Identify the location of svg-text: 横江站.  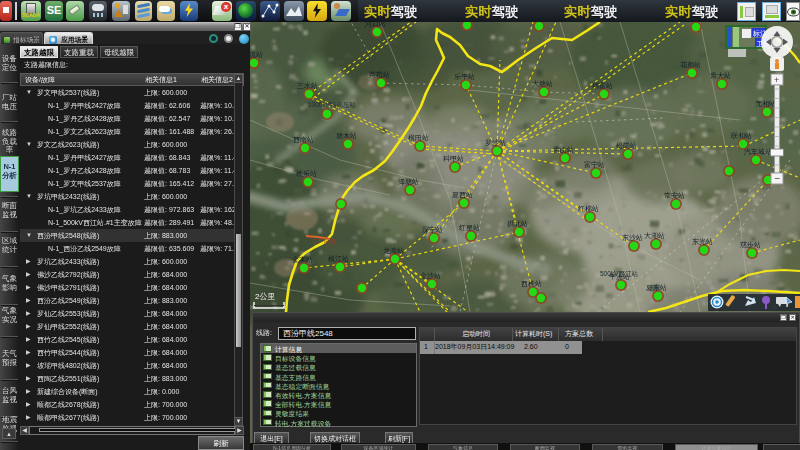
(338, 259).